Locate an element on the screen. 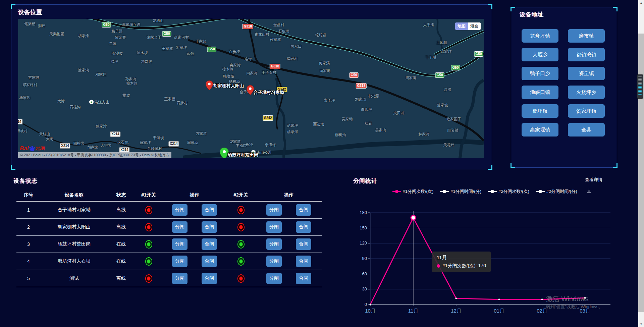  address-button: 全县 is located at coordinates (586, 130).